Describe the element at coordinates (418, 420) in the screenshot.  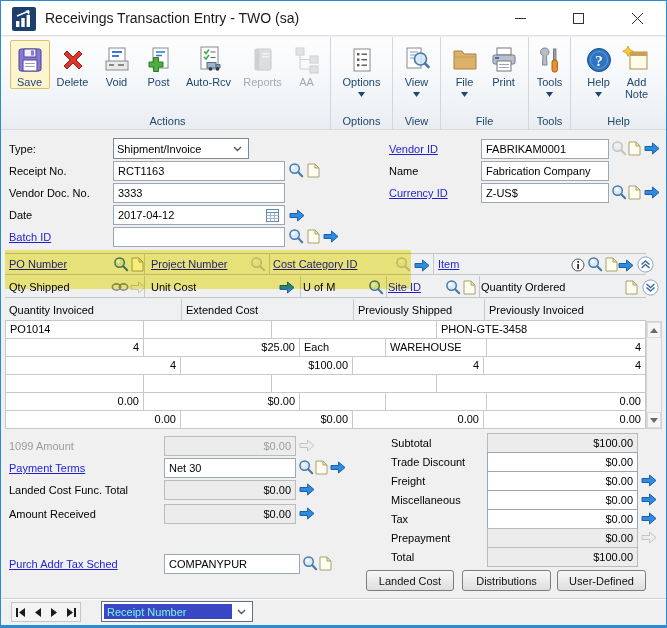
I see `grid-cell-previously-shipped: 0.00` at that location.